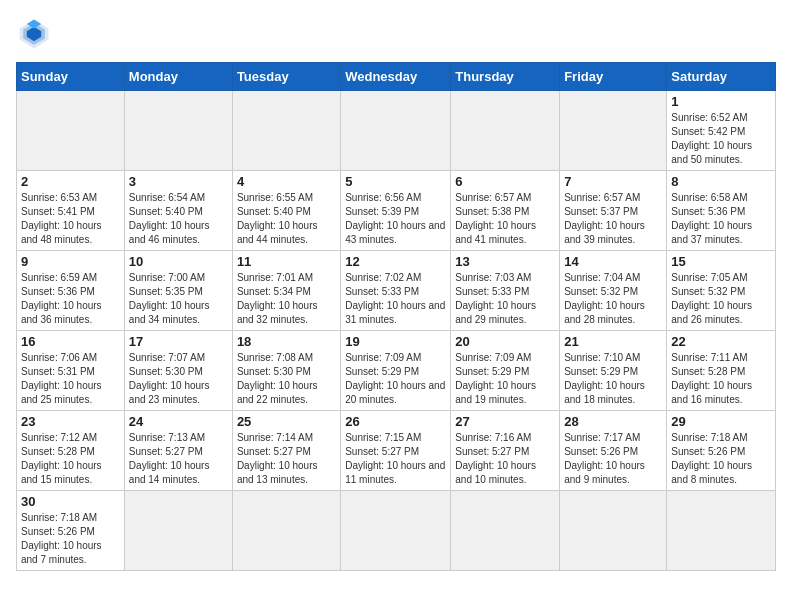 The height and width of the screenshot is (612, 792). Describe the element at coordinates (505, 299) in the screenshot. I see `day-info: Sunrise: 7:03 AM Sunset: 5:33 PM Dayligh…` at that location.